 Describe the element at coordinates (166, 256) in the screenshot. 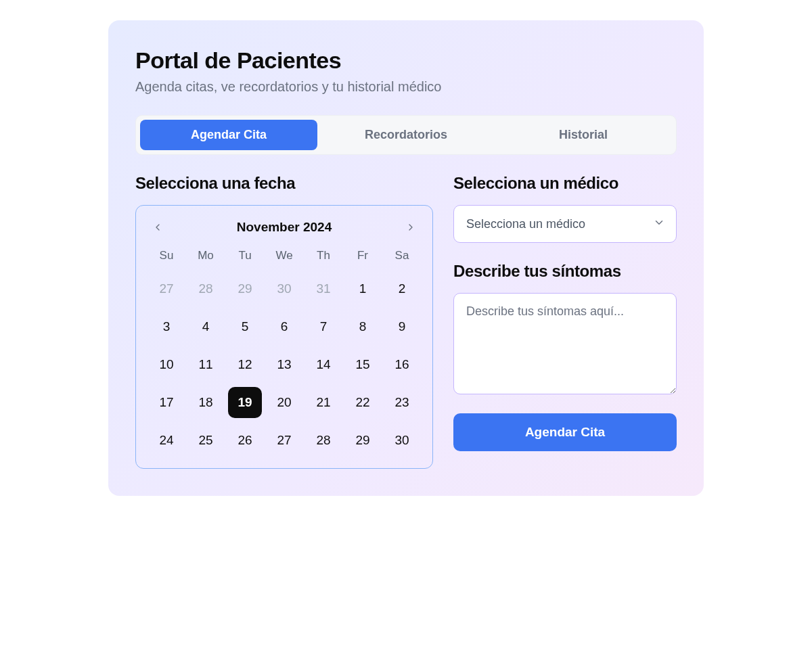

I see `calendar-weekday: Su` at that location.